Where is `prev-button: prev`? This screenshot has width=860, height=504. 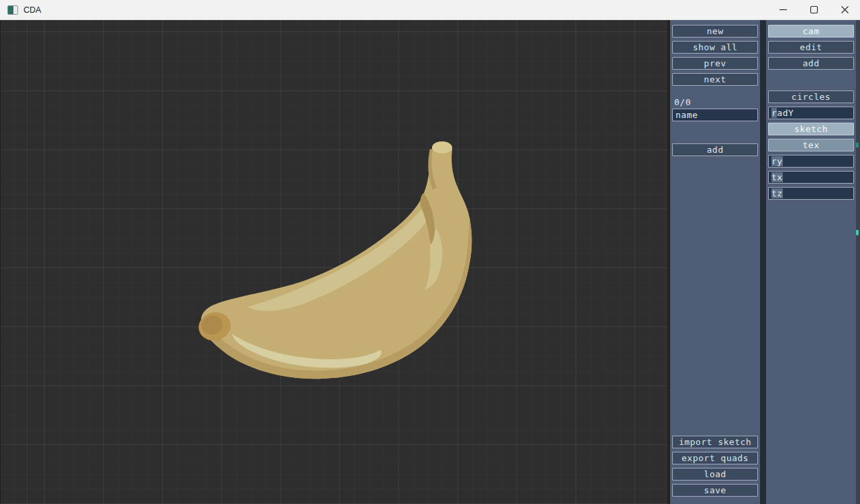 prev-button: prev is located at coordinates (715, 63).